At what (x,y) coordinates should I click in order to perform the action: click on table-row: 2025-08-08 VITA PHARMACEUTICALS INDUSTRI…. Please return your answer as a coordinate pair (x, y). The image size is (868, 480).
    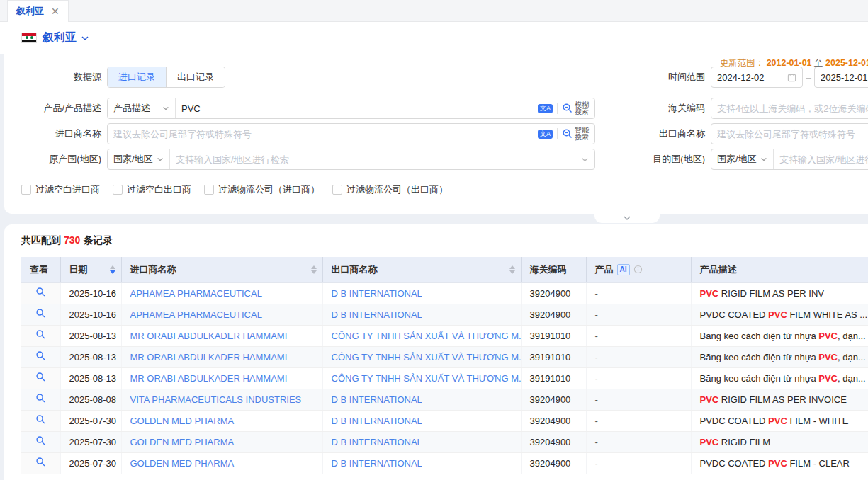
    Looking at the image, I should click on (445, 399).